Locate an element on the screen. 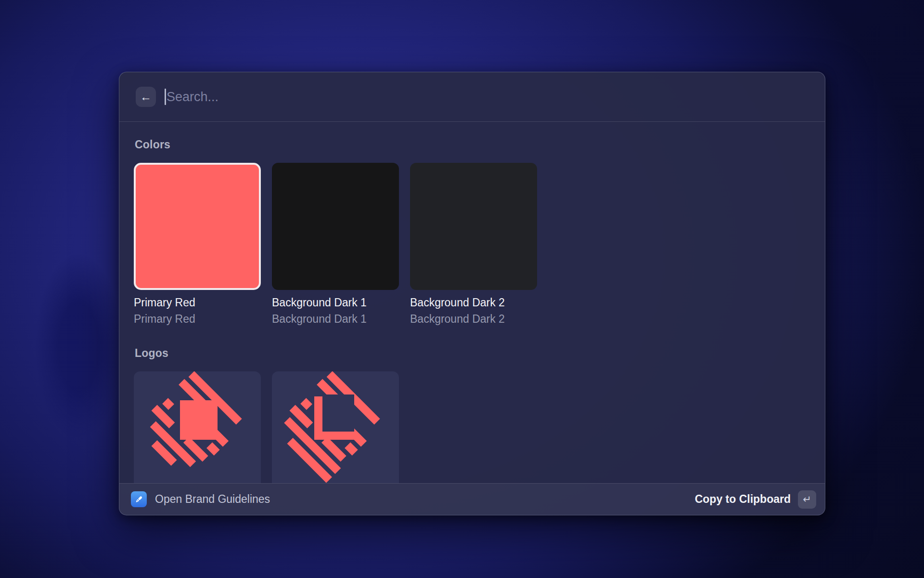  logo-card-outline is located at coordinates (335, 427).